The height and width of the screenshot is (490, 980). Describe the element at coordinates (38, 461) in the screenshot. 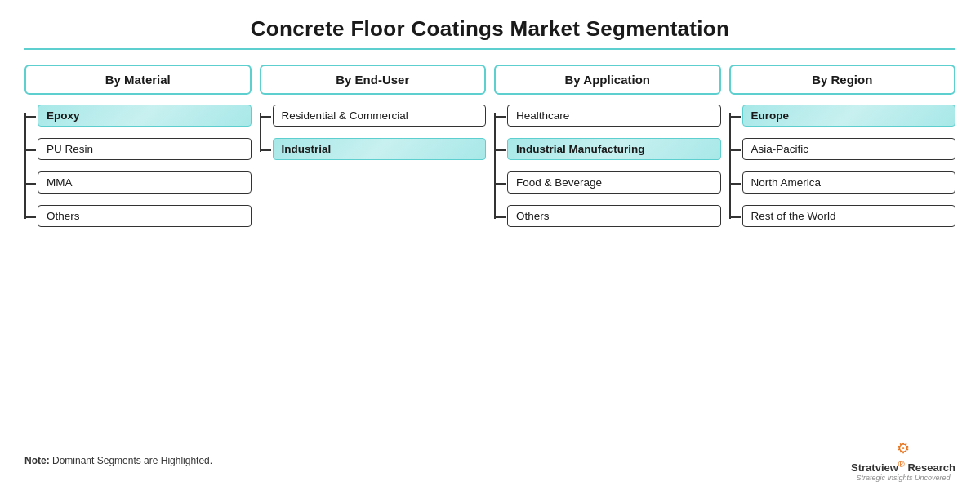

I see `footer-note-bold: Note:` at that location.